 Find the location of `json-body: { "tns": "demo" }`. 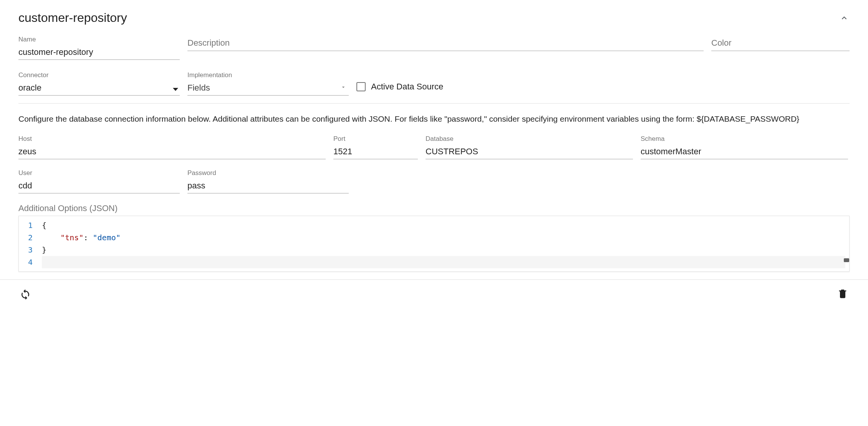

json-body: { "tns": "demo" } is located at coordinates (444, 244).